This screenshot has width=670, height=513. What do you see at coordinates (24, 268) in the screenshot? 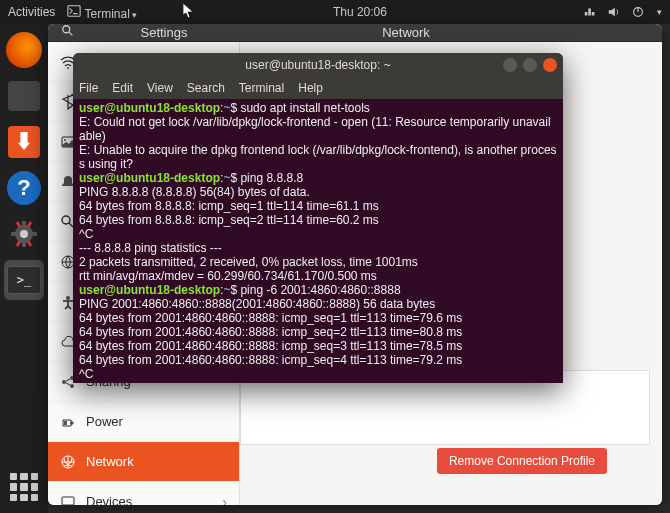
I see `dock: ? >_` at bounding box center [24, 268].